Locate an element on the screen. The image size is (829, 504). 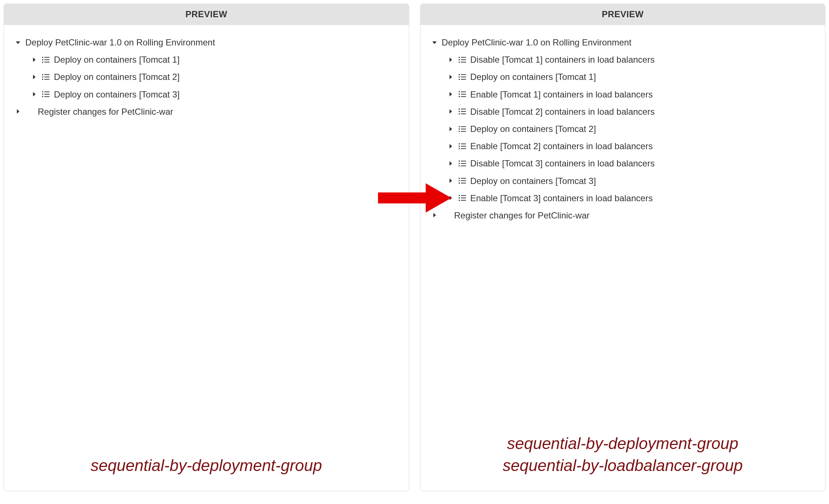
tree-node-child: Disable [Tomcat 1] containers in load ba… is located at coordinates (623, 59).